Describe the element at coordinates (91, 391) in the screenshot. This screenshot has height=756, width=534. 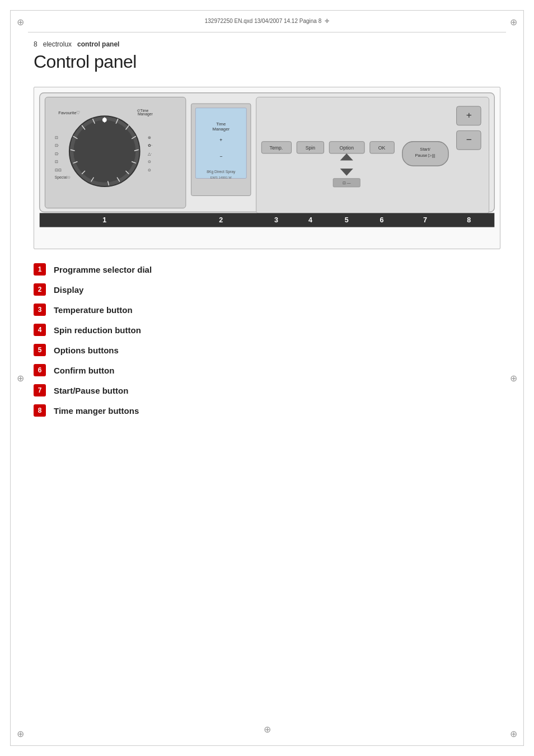
I see `legend-text-7: Start/Pause button` at that location.